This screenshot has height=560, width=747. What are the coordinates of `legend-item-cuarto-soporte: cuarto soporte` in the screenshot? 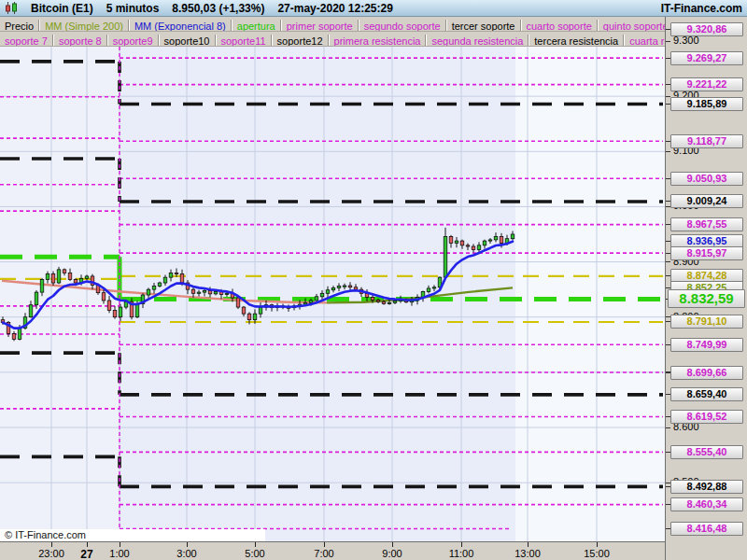 It's located at (559, 26).